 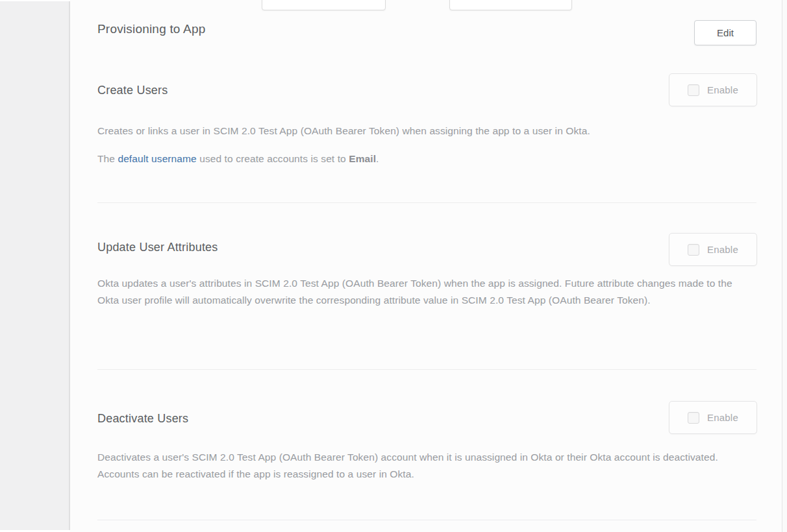 I want to click on deactivate-users-description: Deactivates a user's SCIM 2.0 Test App (…, so click(x=427, y=466).